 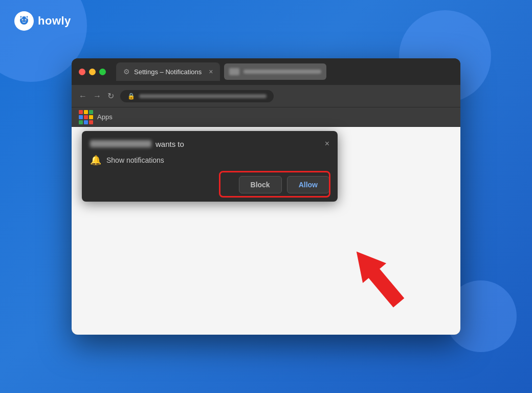 What do you see at coordinates (92, 72) in the screenshot?
I see `minimize-window-button` at bounding box center [92, 72].